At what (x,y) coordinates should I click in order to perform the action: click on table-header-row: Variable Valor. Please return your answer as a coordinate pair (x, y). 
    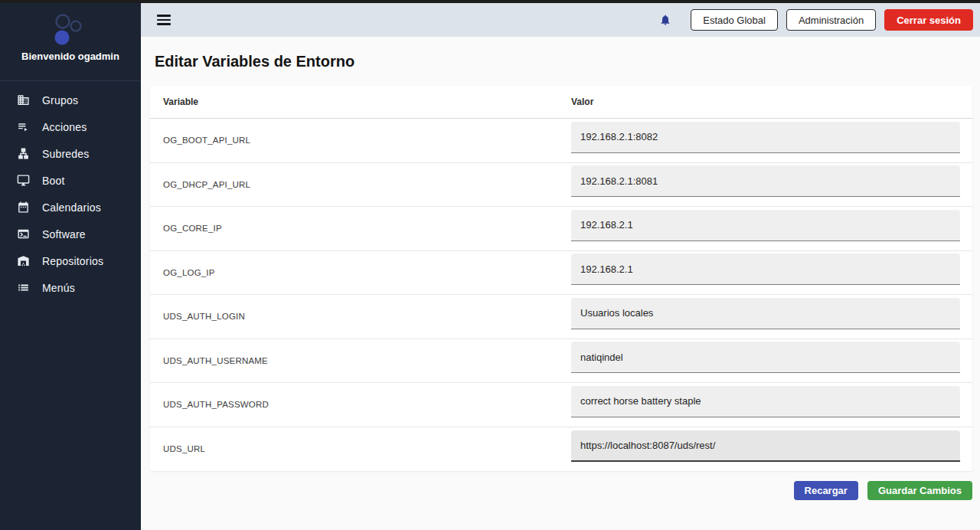
    Looking at the image, I should click on (561, 103).